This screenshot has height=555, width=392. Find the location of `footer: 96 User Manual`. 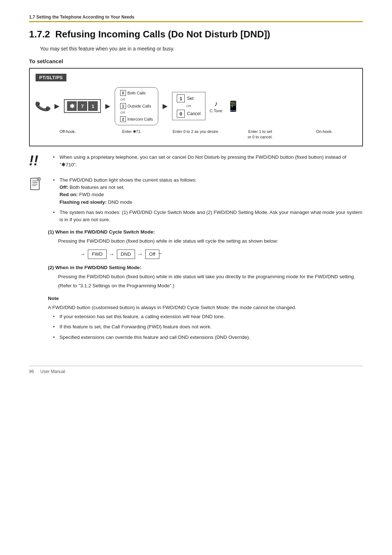

footer: 96 User Manual is located at coordinates (196, 370).